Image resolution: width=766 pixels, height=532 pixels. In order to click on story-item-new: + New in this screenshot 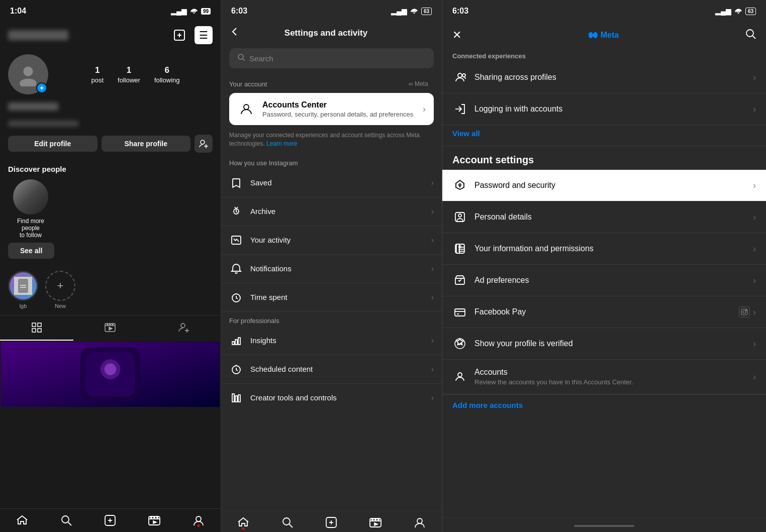, I will do `click(60, 290)`.